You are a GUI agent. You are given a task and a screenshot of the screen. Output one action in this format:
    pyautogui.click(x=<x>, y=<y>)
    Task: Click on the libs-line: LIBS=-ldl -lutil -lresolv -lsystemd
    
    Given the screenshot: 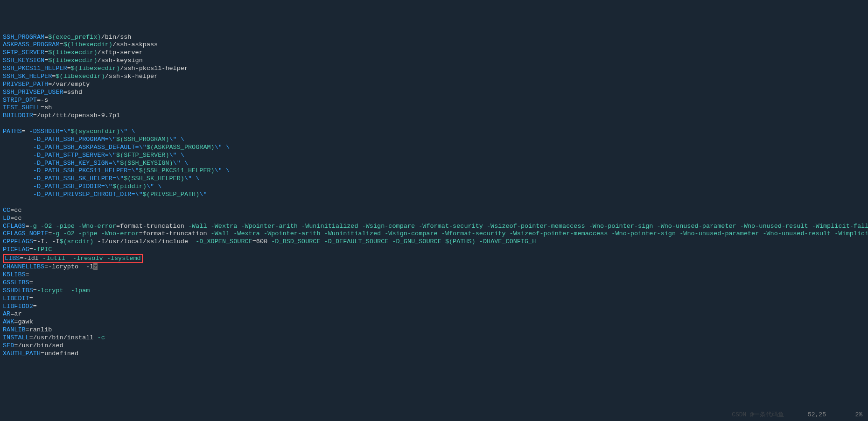 What is the action you would take?
    pyautogui.click(x=434, y=259)
    